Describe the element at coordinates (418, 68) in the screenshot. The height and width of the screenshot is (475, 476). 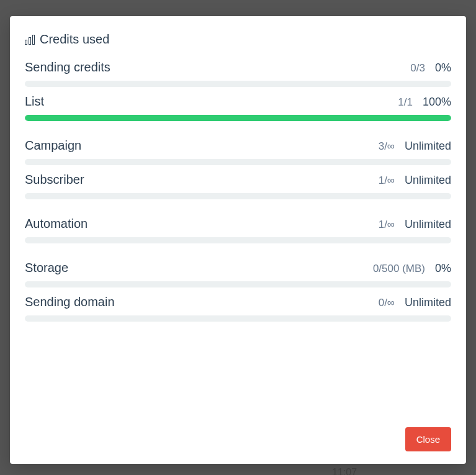
I see `metric-fraction: 0/3` at that location.